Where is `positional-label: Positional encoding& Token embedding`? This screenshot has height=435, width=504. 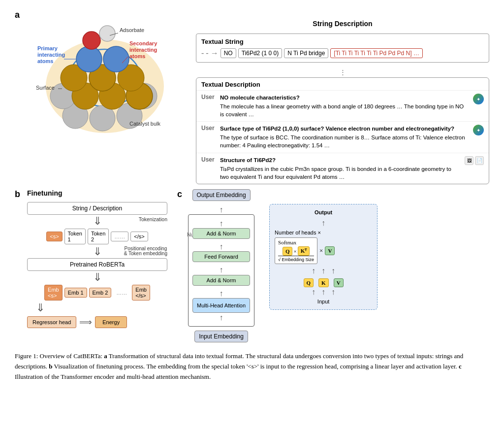 positional-label: Positional encoding& Token embedding is located at coordinates (146, 251).